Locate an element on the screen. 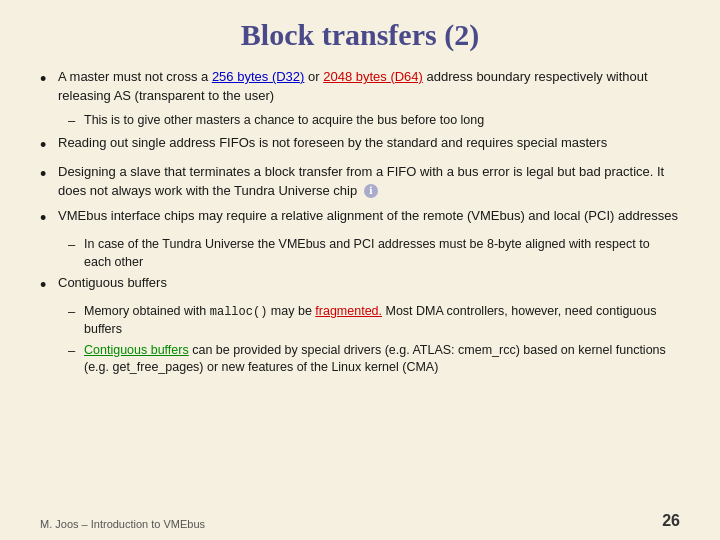 This screenshot has height=540, width=720. fragmented-text: fragmented. is located at coordinates (348, 311).